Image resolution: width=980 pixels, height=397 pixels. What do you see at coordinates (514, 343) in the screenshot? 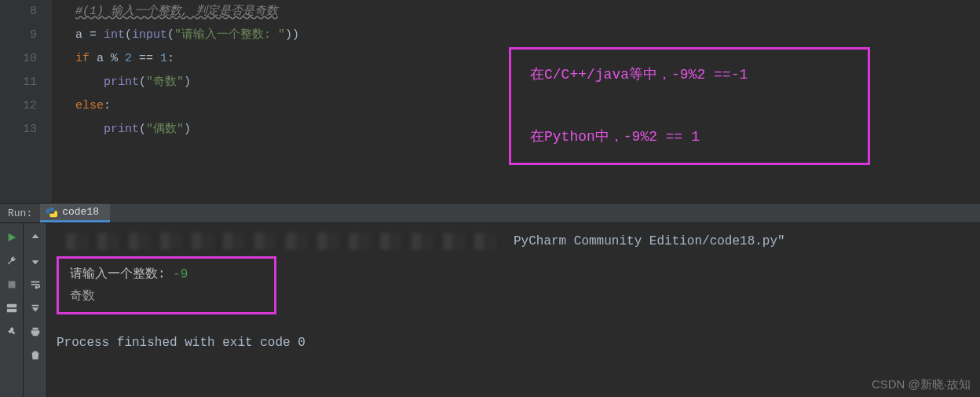
I see `exit-message: Process finished with exit code 0` at bounding box center [514, 343].